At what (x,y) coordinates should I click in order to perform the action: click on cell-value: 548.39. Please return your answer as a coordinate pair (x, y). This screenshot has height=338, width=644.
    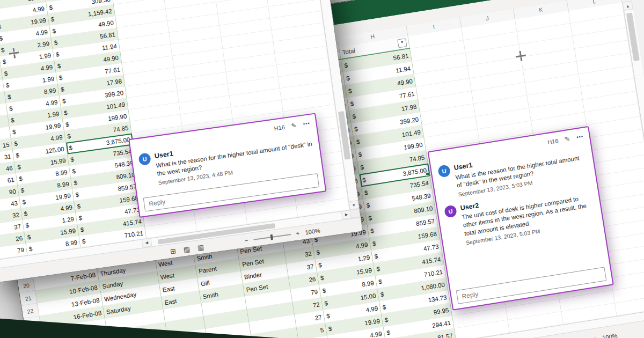
    Looking at the image, I should click on (422, 196).